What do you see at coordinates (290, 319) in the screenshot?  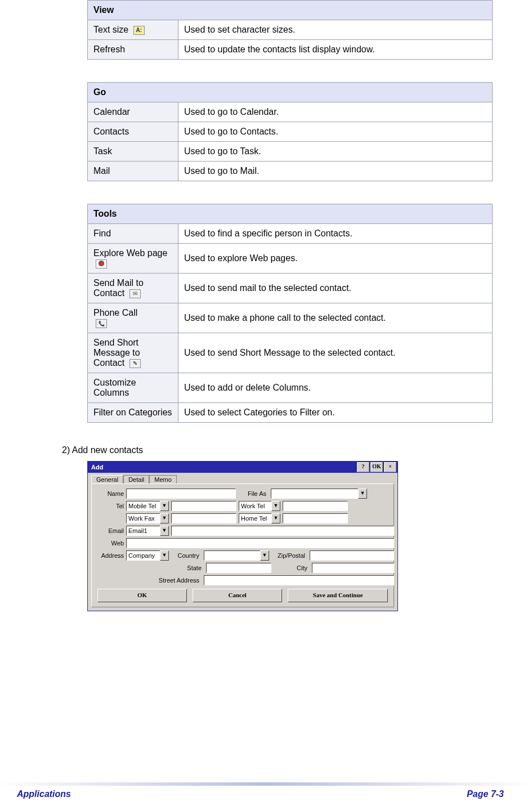 I see `table-row: Phone Call Used to make a phone call to …` at bounding box center [290, 319].